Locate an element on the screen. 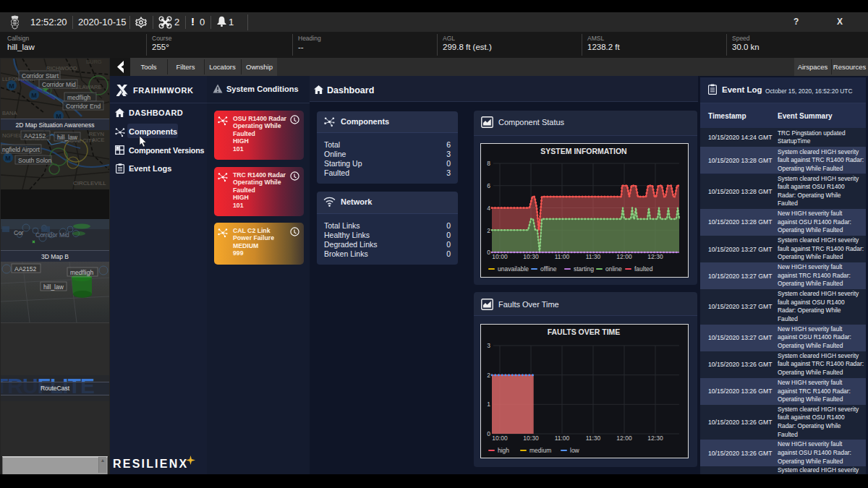  svg-text: 4 is located at coordinates (489, 208).